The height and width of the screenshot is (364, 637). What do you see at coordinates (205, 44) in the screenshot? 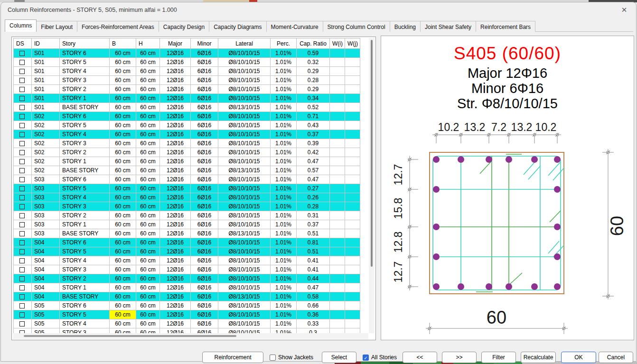
I see `header-minor: Minor` at bounding box center [205, 44].